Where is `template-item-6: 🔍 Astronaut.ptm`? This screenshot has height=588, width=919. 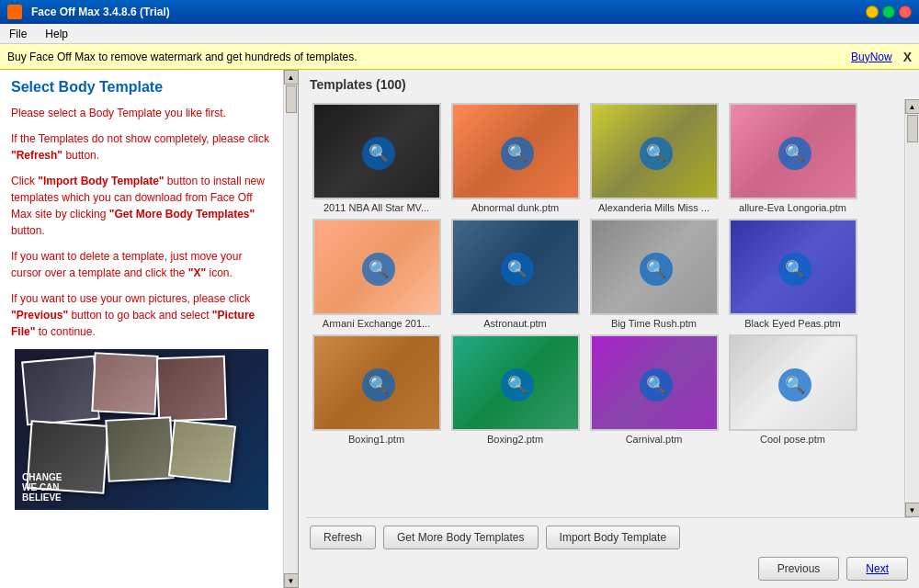
template-item-6: 🔍 Astronaut.ptm is located at coordinates (515, 274).